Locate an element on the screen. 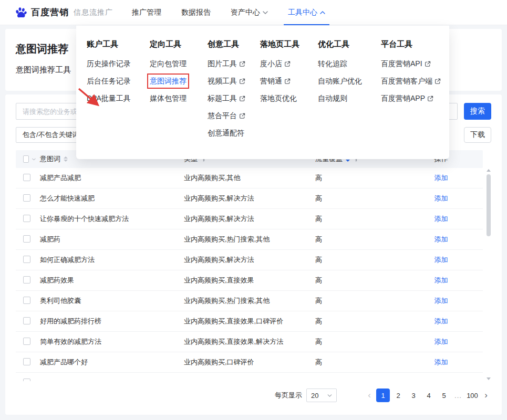 The height and width of the screenshot is (420, 507). chevron-down-icon is located at coordinates (330, 396).